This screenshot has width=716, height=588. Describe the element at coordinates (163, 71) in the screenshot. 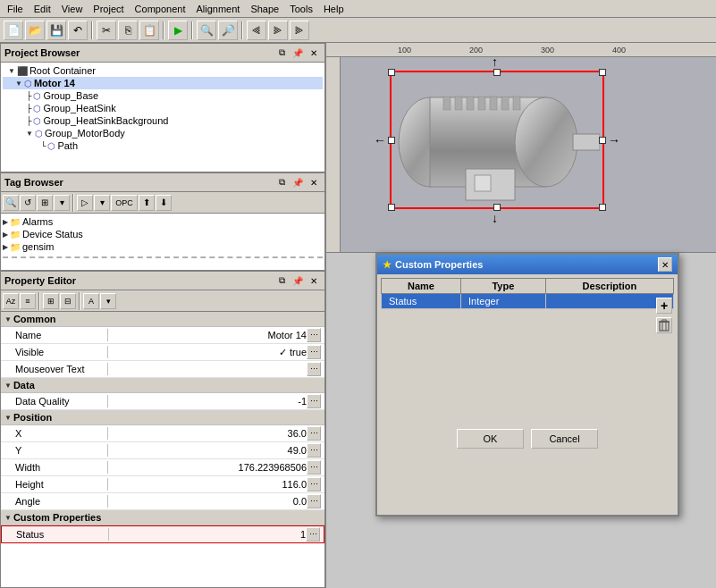

I see `tree-root-container: ▼ ⬛ Root Container` at that location.